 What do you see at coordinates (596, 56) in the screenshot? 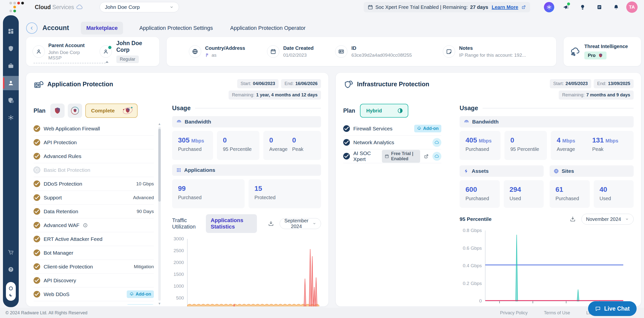
I see `pro-badge: Pro` at bounding box center [596, 56].